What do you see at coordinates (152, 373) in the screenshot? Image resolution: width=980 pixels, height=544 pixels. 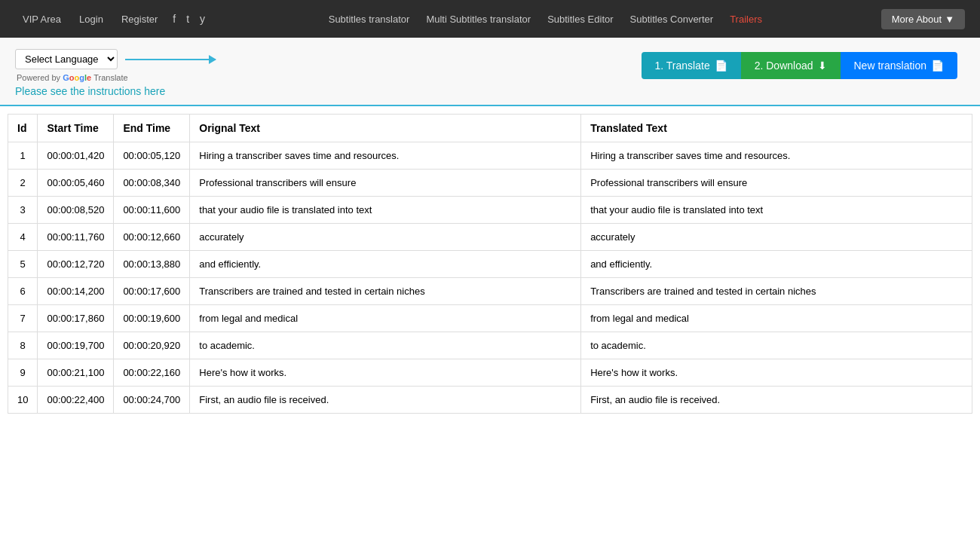 I see `cell-end-time: 00:00:22,160` at bounding box center [152, 373].